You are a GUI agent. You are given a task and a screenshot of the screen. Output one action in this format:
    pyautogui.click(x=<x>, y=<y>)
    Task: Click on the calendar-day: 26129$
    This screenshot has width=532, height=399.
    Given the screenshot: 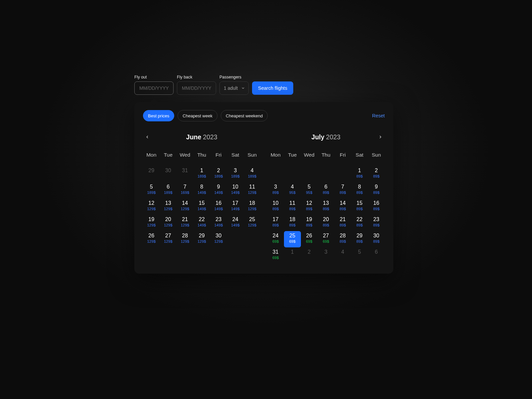 What is the action you would take?
    pyautogui.click(x=152, y=239)
    